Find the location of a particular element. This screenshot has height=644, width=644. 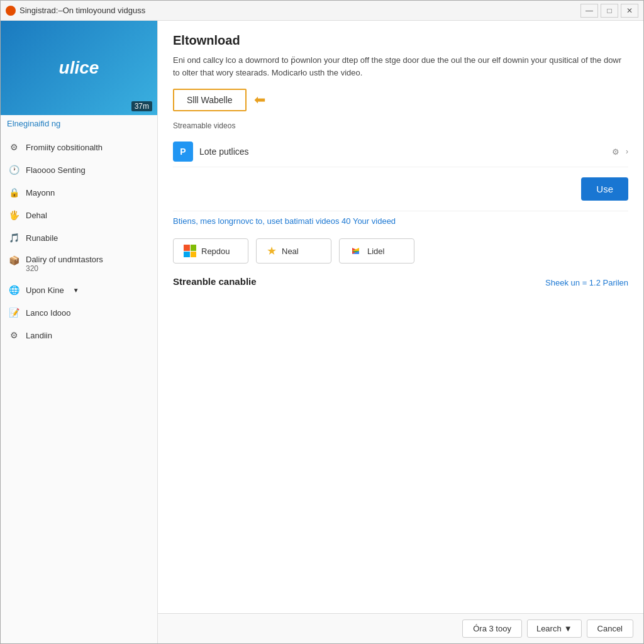

app-icon is located at coordinates (11, 11).